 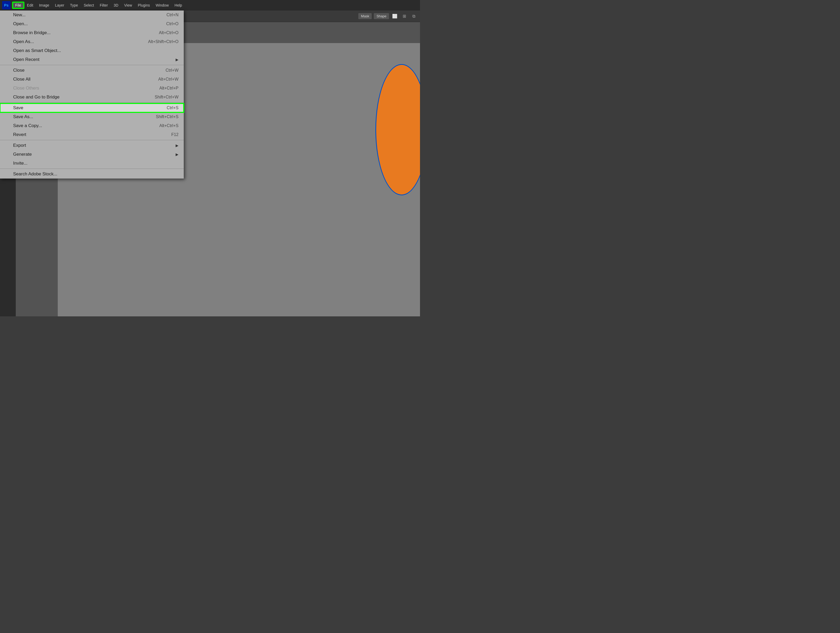 What do you see at coordinates (24, 42) in the screenshot?
I see `menu-item-open-as-label: Open As...` at bounding box center [24, 42].